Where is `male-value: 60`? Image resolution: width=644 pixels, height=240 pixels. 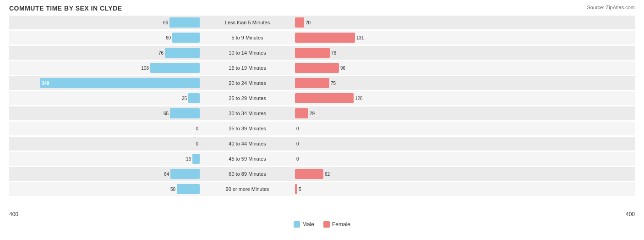
male-value: 60 is located at coordinates (169, 38).